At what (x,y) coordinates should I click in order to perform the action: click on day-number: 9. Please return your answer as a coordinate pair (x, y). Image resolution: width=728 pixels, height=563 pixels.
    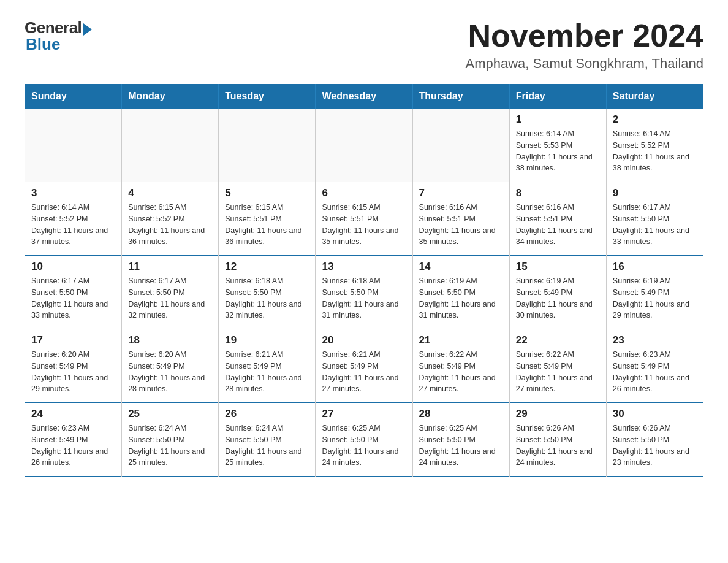
    Looking at the image, I should click on (654, 193).